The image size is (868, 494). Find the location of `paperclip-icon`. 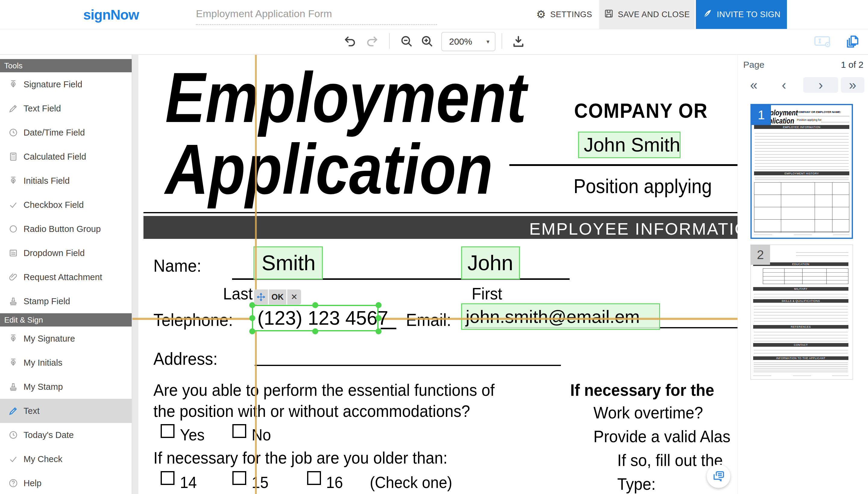

paperclip-icon is located at coordinates (13, 277).